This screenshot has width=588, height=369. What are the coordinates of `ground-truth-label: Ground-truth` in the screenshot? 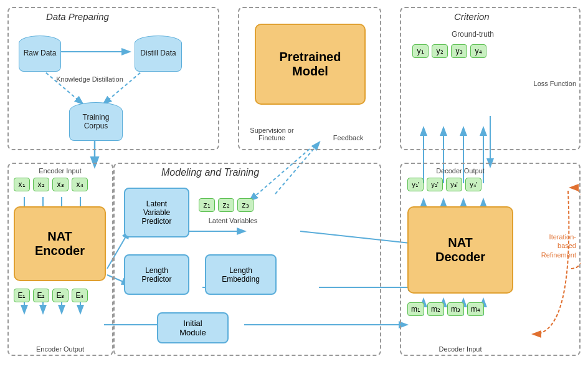 It's located at (473, 34).